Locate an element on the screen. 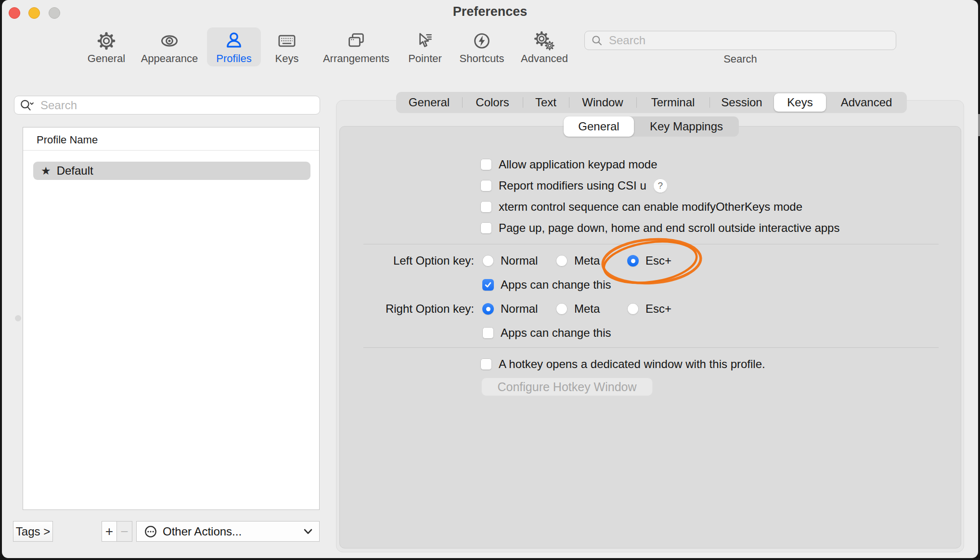 The image size is (980, 560). toolbar-label-advanced: Advanced is located at coordinates (544, 59).